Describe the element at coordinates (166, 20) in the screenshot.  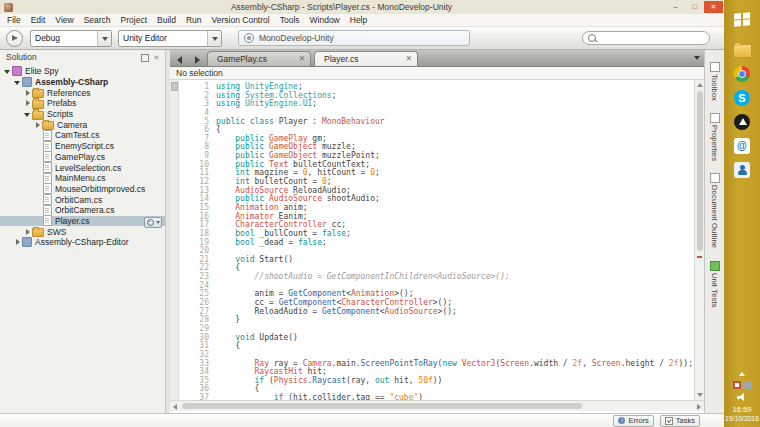
I see `menu-item-build: Build` at that location.